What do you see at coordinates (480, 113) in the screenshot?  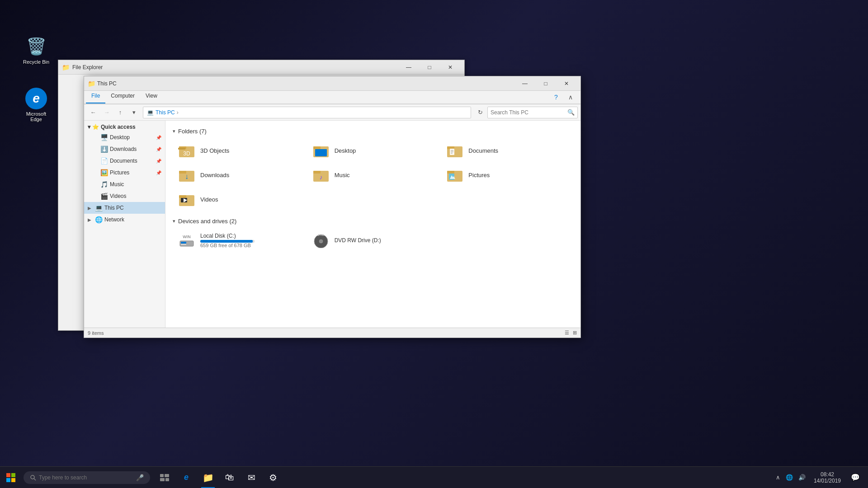 I see `refresh-button: ↻` at bounding box center [480, 113].